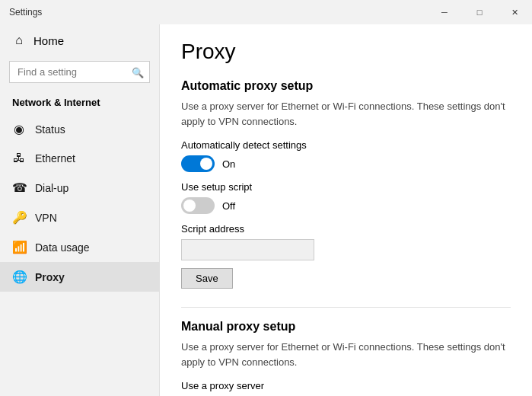 The width and height of the screenshot is (532, 396). What do you see at coordinates (19, 277) in the screenshot?
I see `proxy-icon: 🌐` at bounding box center [19, 277].